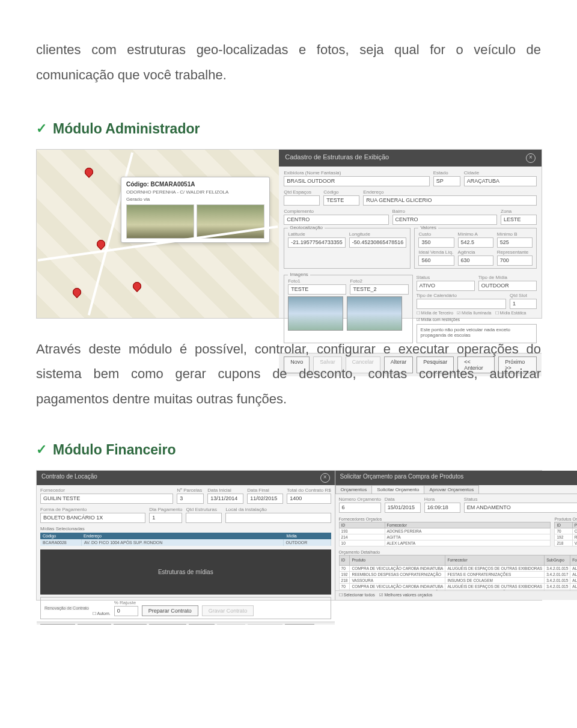 The height and width of the screenshot is (728, 577). What do you see at coordinates (336, 220) in the screenshot?
I see `input-complemento: CENTRO` at bounding box center [336, 220].